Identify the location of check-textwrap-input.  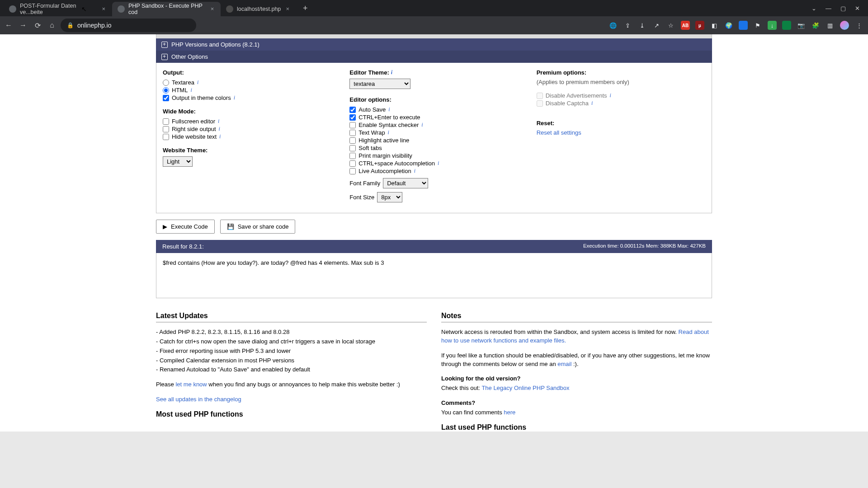
(353, 133).